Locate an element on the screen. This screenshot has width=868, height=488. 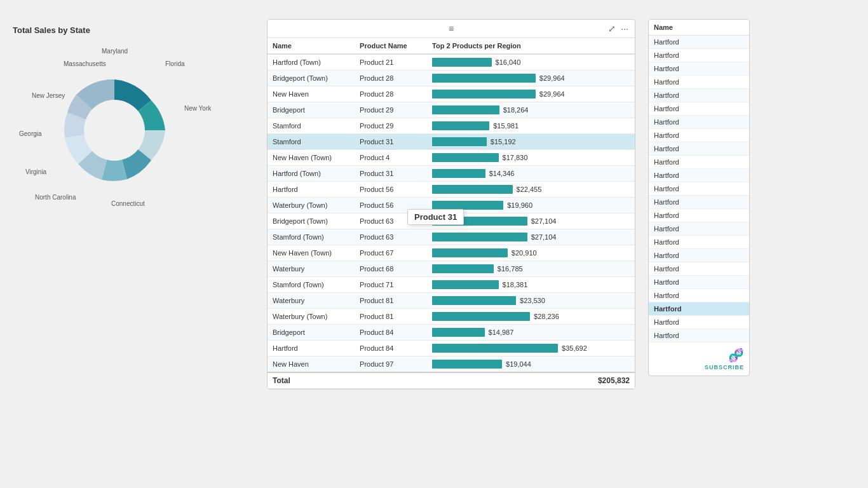
cell-name: Bridgeport (Town) is located at coordinates (311, 79).